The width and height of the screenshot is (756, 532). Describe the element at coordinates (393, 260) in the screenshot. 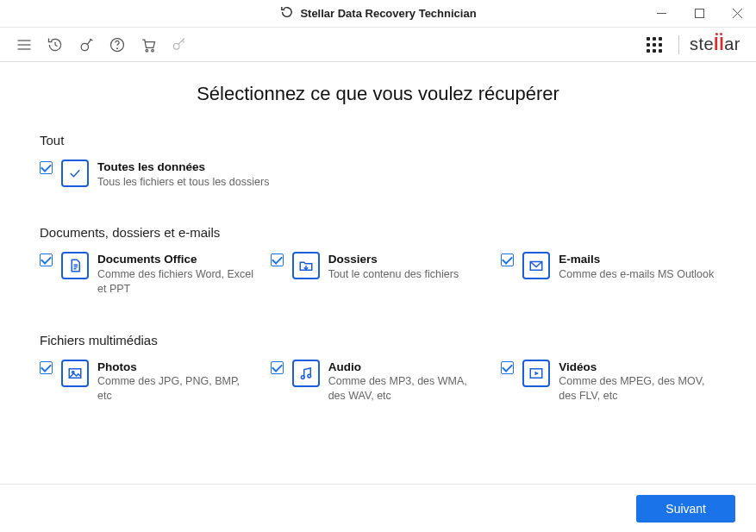

I see `option-title: Dossiers` at that location.